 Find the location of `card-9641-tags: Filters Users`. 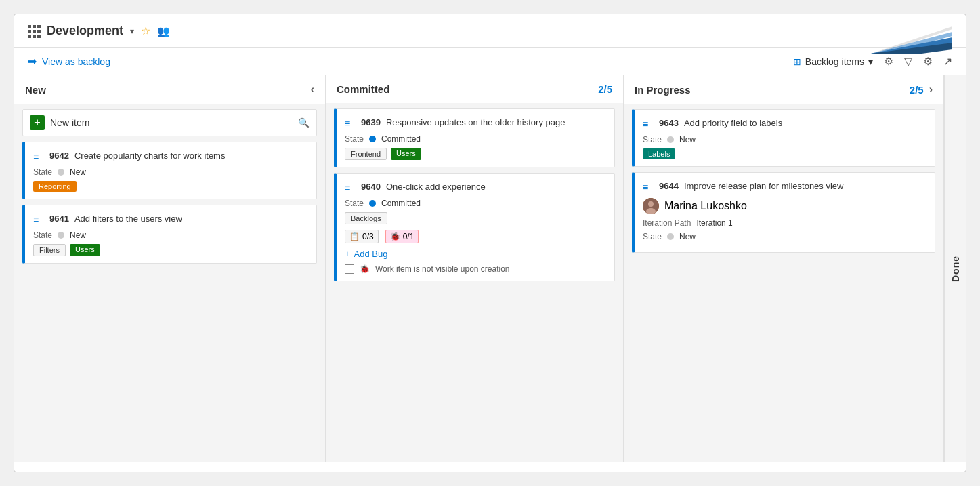

card-9641-tags: Filters Users is located at coordinates (171, 250).